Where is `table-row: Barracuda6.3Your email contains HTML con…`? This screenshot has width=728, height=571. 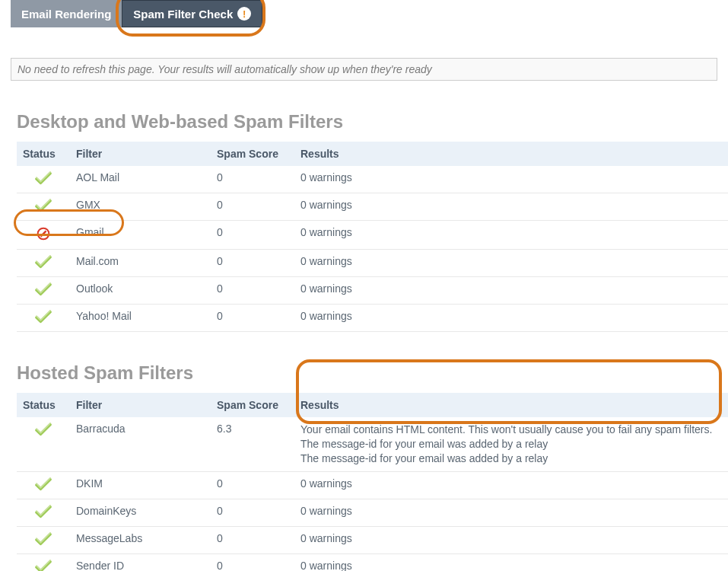 table-row: Barracuda6.3Your email contains HTML con… is located at coordinates (373, 445).